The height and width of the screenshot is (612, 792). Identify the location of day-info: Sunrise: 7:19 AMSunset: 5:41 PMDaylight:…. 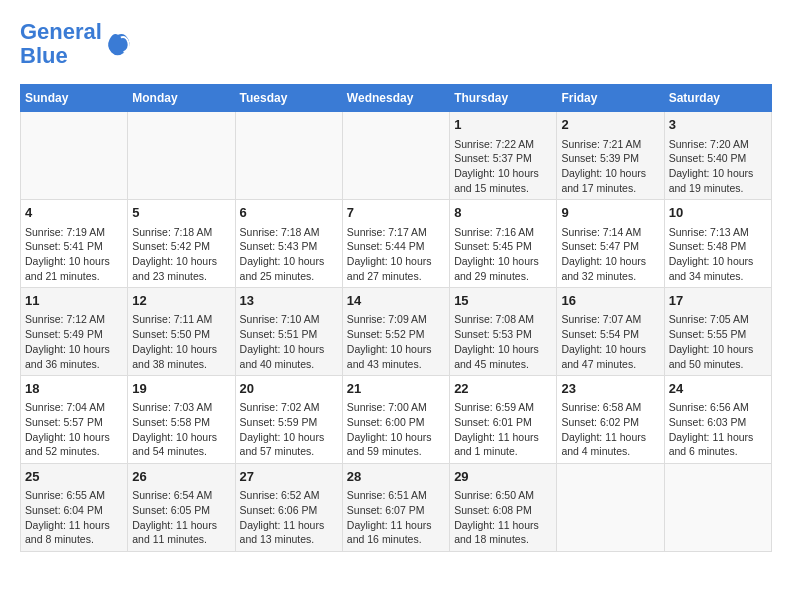
(74, 254).